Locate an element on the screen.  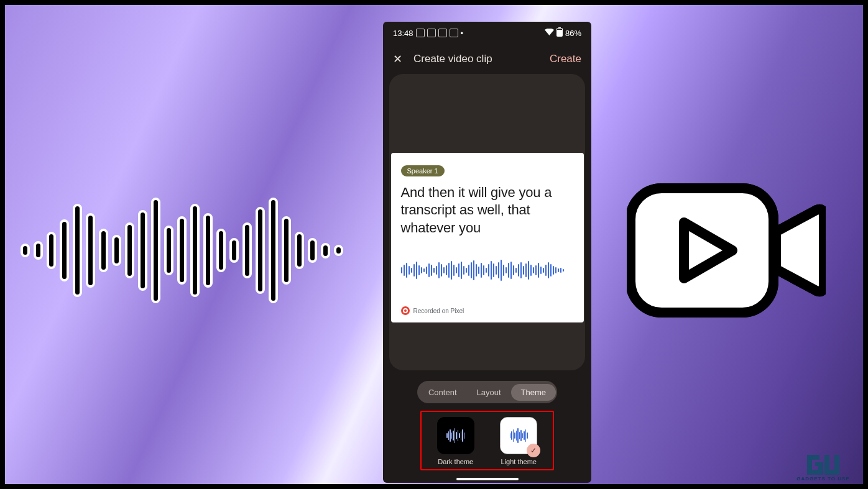
light-theme-label: Light theme is located at coordinates (519, 462).